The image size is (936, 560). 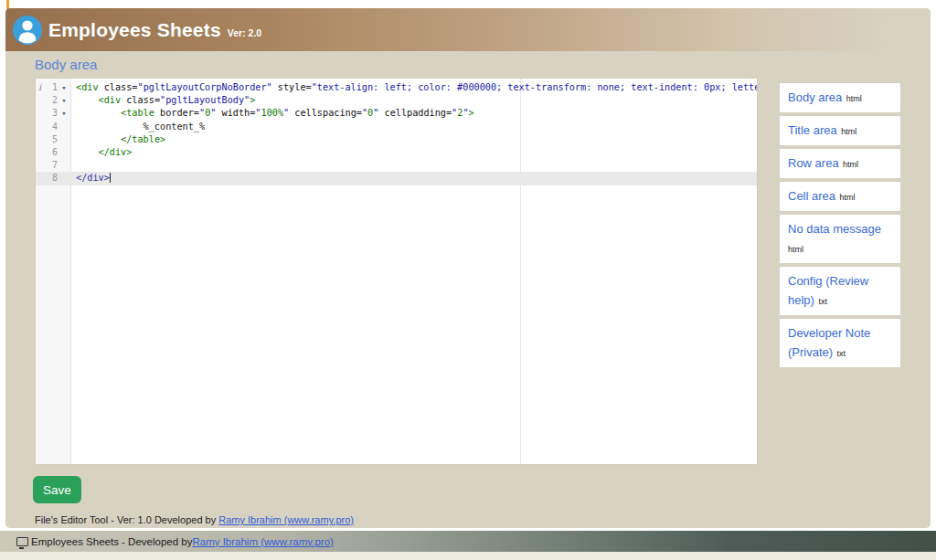 I want to click on text-cursor, so click(x=111, y=177).